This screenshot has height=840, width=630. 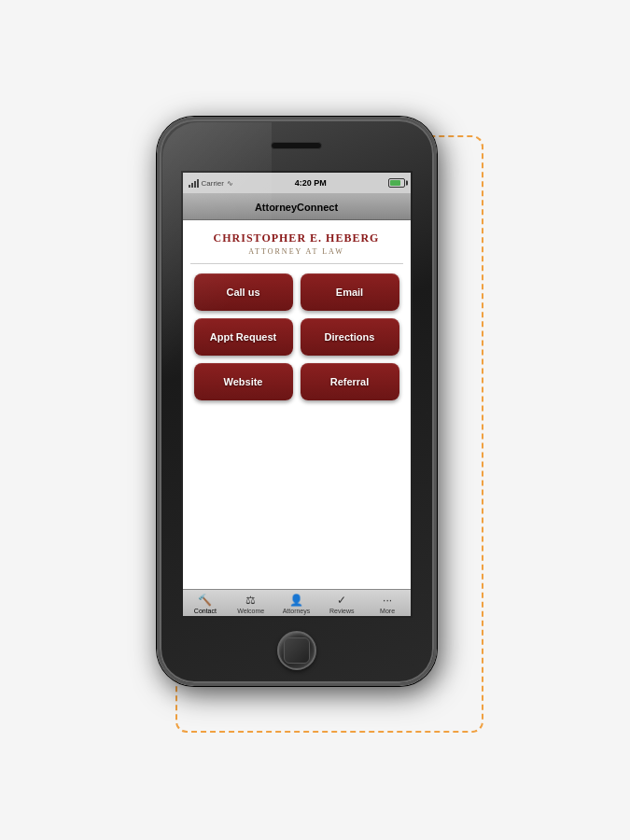 I want to click on content-area: CHRISTOPHER E. HEBERG ATTORNEY AT LAW Ca…, so click(x=297, y=310).